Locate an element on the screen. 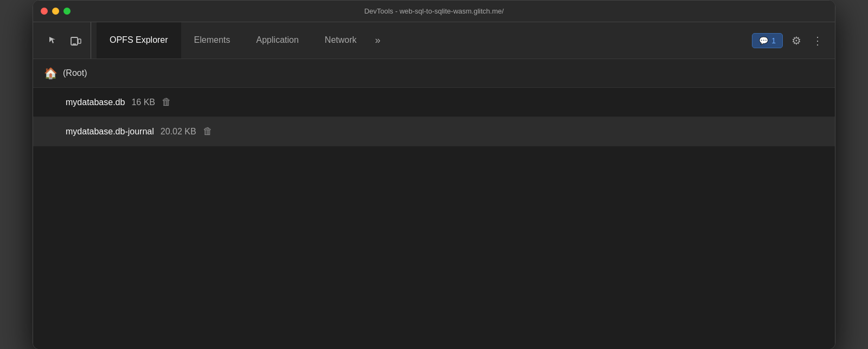 The height and width of the screenshot is (349, 868). tab-list: OPFS Explorer Elements Application Netwo… is located at coordinates (423, 40).